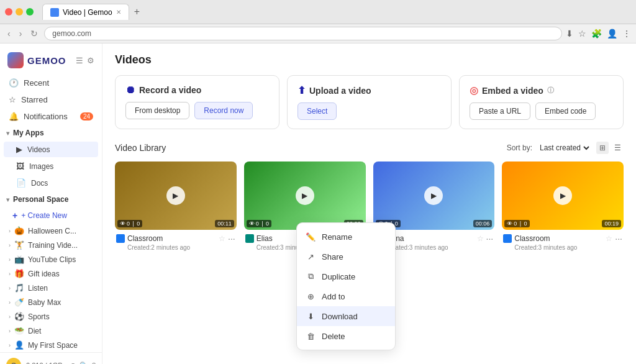 This screenshot has width=636, height=364. Describe the element at coordinates (500, 111) in the screenshot. I see `paste-url-button: Paste a URL` at that location.